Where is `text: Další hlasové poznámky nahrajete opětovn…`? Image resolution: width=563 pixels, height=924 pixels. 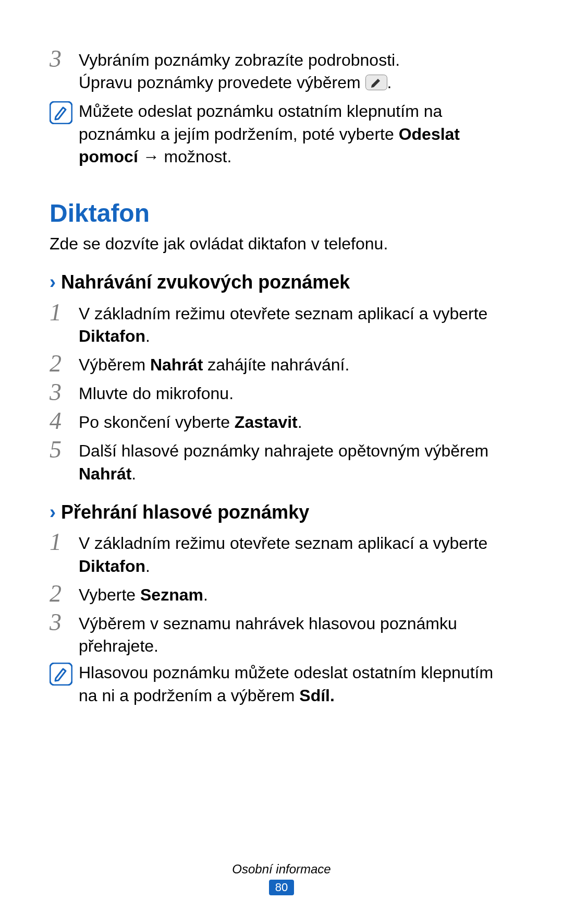
text: Další hlasové poznámky nahrajete opětovn… is located at coordinates (284, 451).